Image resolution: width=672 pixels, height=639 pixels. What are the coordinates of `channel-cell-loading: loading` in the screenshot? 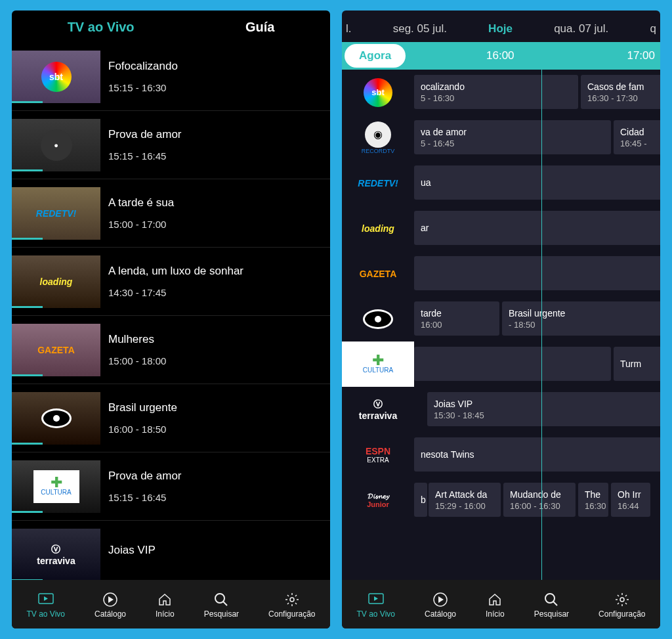 It's located at (378, 229).